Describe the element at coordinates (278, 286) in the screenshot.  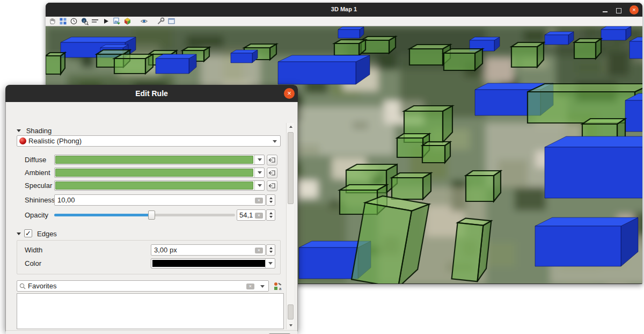
I see `style-manager-button: a` at that location.